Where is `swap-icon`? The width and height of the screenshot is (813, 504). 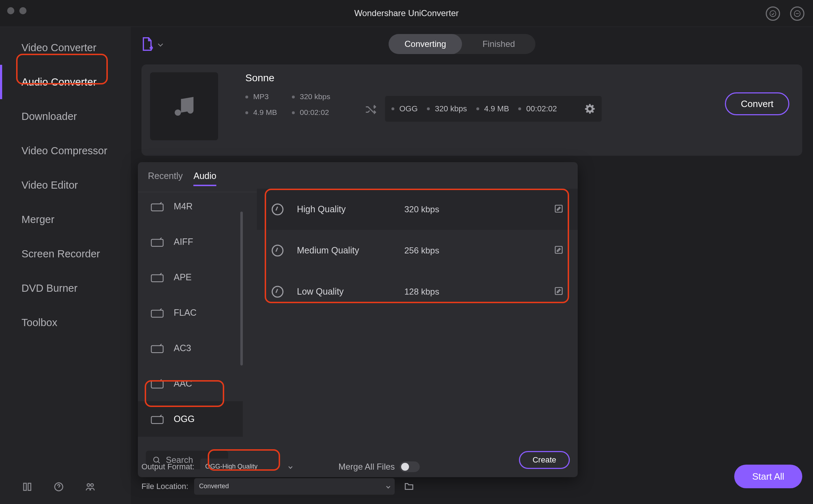
swap-icon is located at coordinates (371, 110).